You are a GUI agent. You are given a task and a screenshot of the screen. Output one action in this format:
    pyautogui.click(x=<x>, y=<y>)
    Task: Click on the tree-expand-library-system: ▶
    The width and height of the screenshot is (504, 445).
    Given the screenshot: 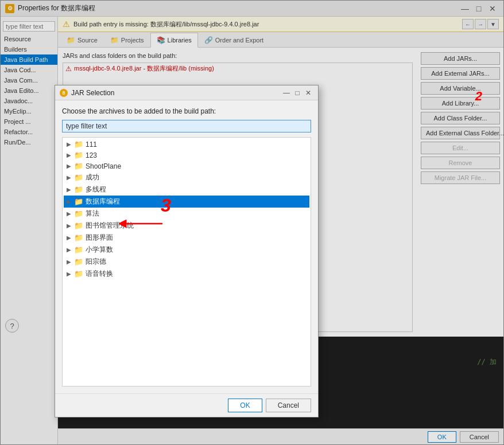 What is the action you would take?
    pyautogui.click(x=69, y=226)
    